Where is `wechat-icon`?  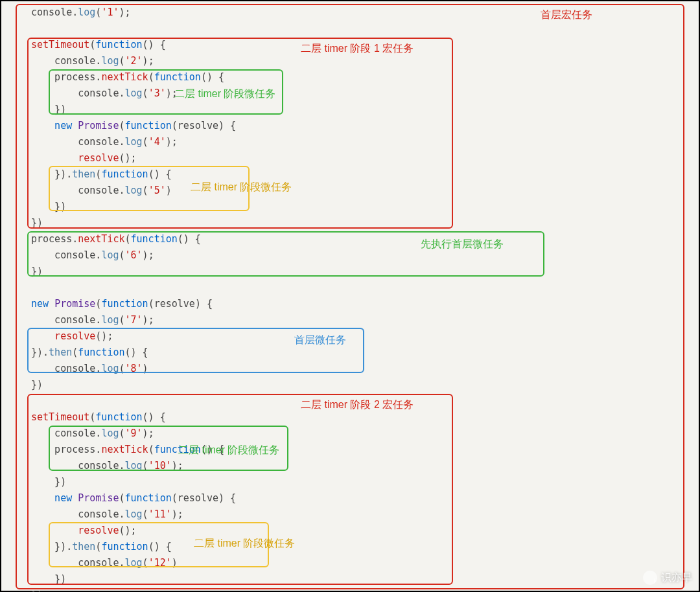 wechat-icon is located at coordinates (650, 578).